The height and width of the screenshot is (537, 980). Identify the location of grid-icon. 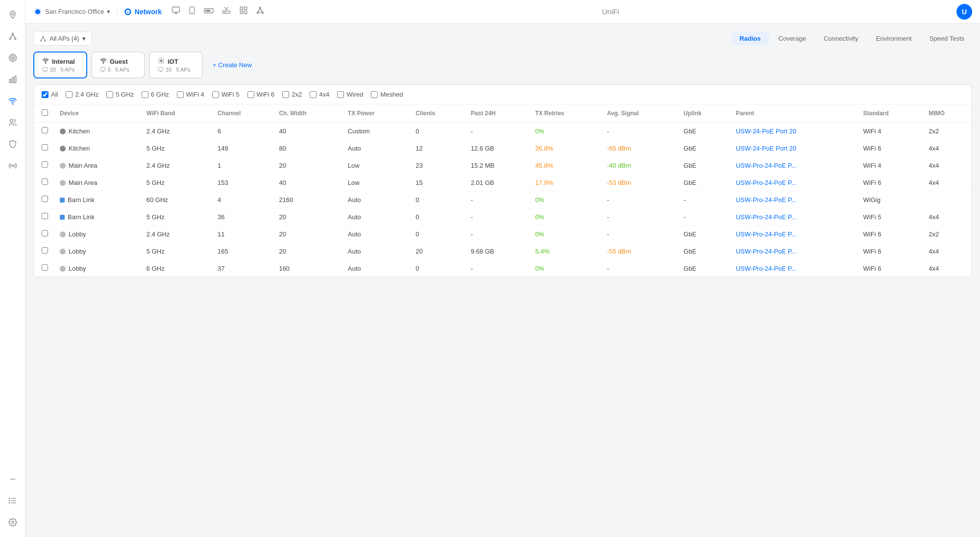
(244, 12).